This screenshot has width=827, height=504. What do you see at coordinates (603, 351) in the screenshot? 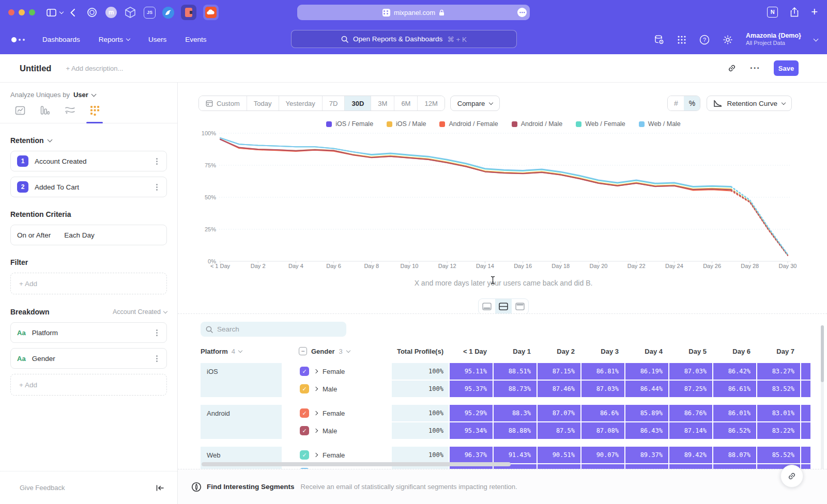
I see `day-column-header: Day 3` at bounding box center [603, 351].